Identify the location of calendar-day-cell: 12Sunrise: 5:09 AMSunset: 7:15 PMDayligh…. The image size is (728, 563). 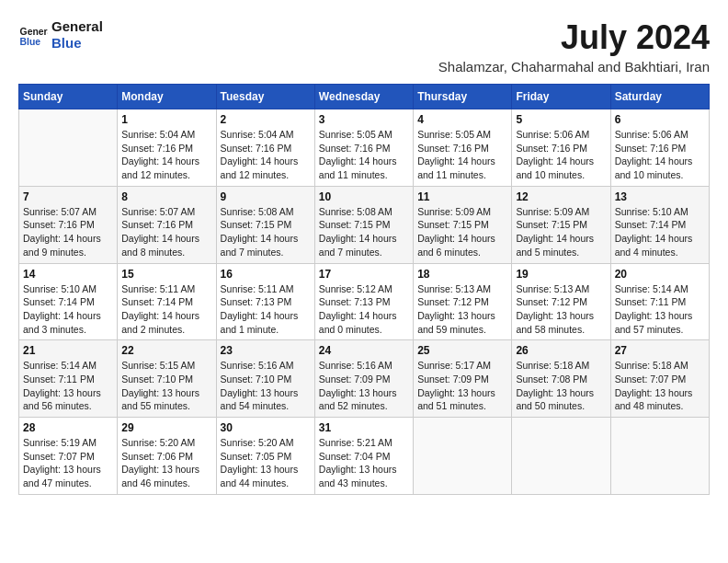
(561, 224).